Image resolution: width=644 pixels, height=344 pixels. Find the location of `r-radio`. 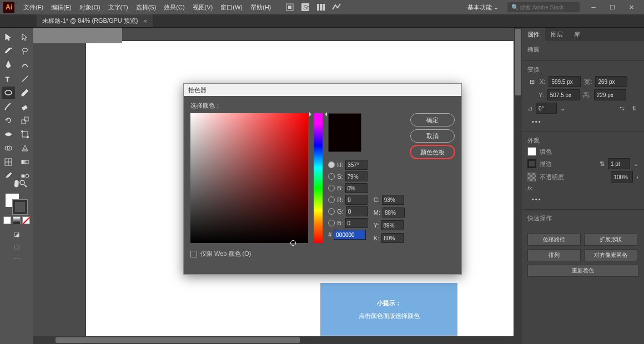

r-radio is located at coordinates (331, 200).